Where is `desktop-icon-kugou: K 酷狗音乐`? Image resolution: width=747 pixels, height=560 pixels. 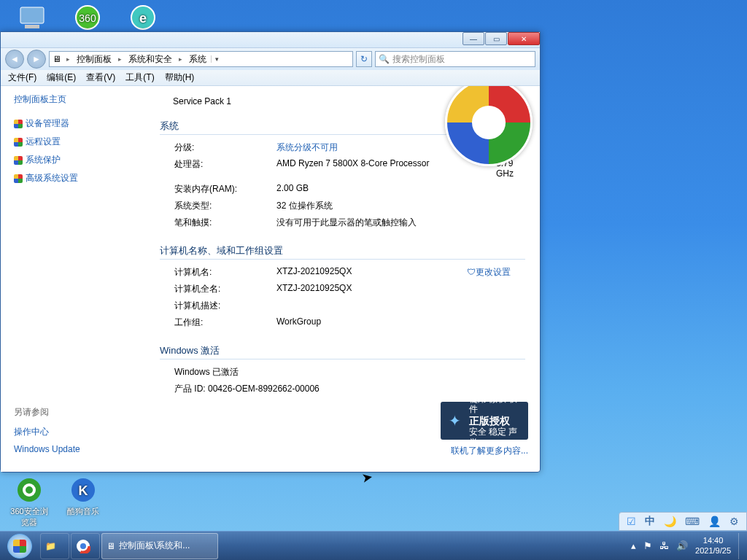
desktop-icon-kugou: K 酷狗音乐 is located at coordinates (83, 496).